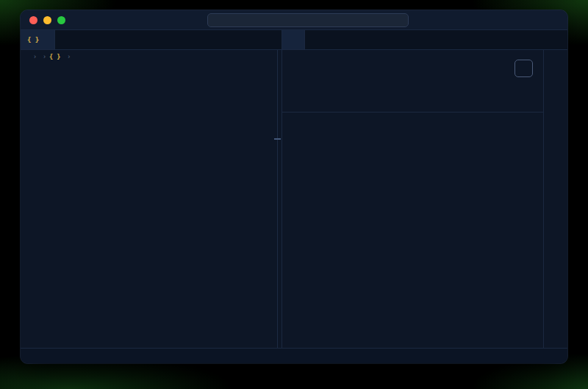 The image size is (588, 389). I want to click on overview-ruler, so click(278, 199).